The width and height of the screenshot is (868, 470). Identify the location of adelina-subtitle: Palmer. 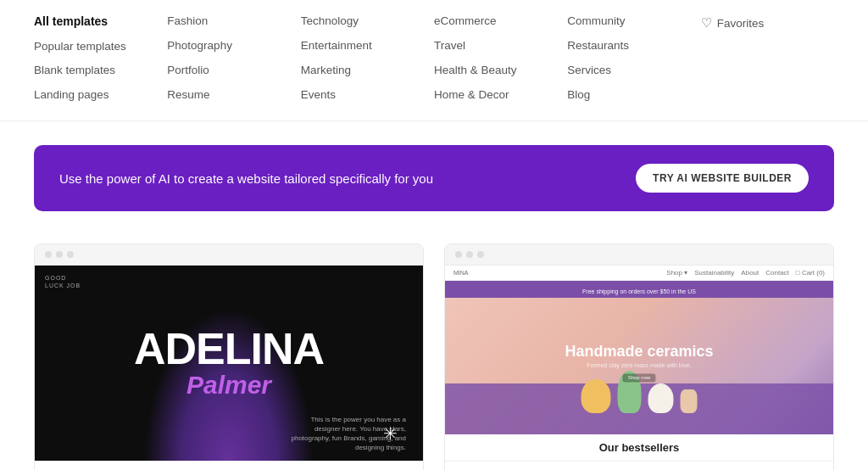
(229, 385).